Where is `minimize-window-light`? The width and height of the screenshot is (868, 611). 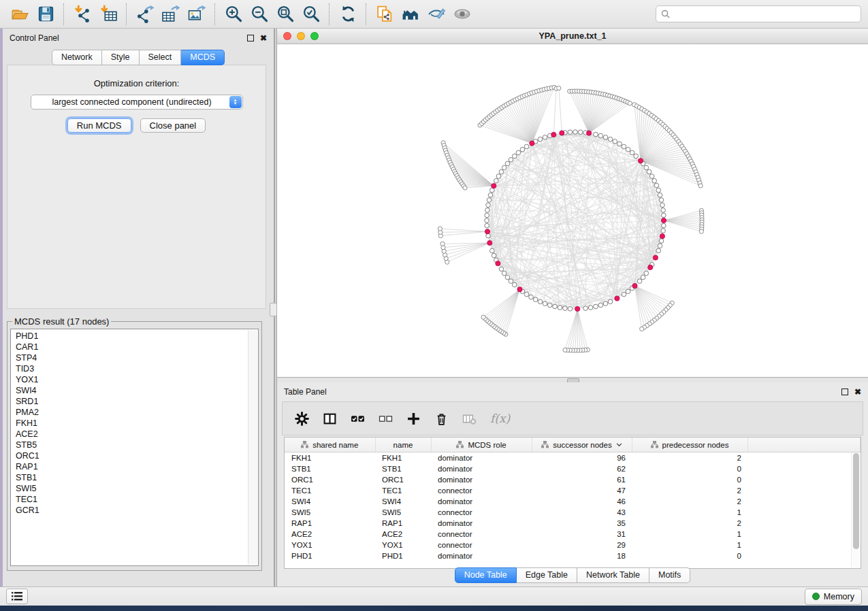
minimize-window-light is located at coordinates (301, 36).